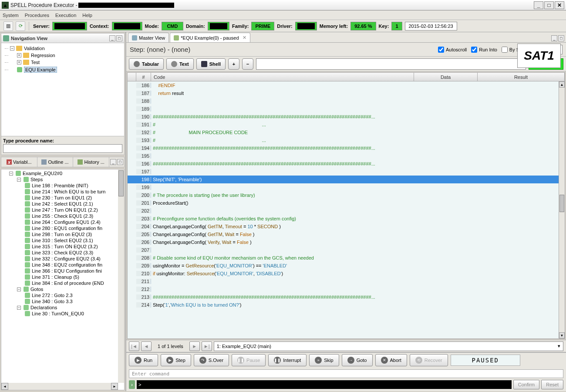 The height and width of the screenshot is (392, 566). What do you see at coordinates (391, 64) in the screenshot?
I see `view-input` at bounding box center [391, 64].